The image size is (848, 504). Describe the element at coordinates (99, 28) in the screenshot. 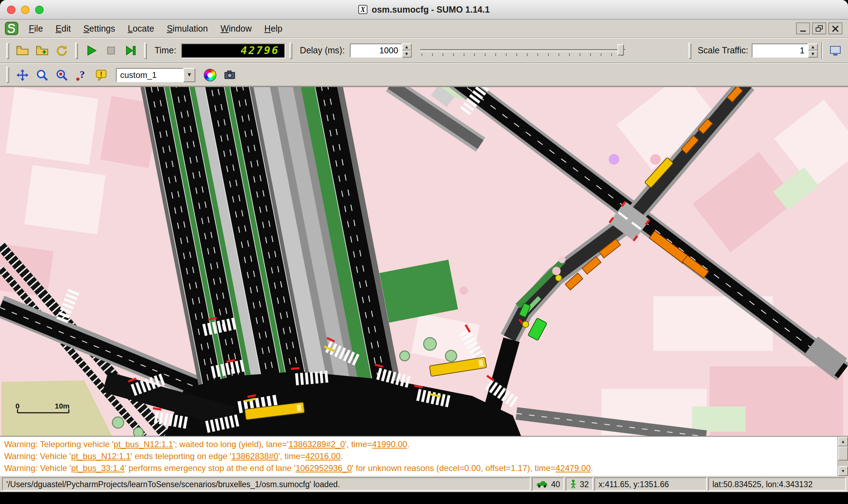

I see `menu-settings: Settings` at that location.